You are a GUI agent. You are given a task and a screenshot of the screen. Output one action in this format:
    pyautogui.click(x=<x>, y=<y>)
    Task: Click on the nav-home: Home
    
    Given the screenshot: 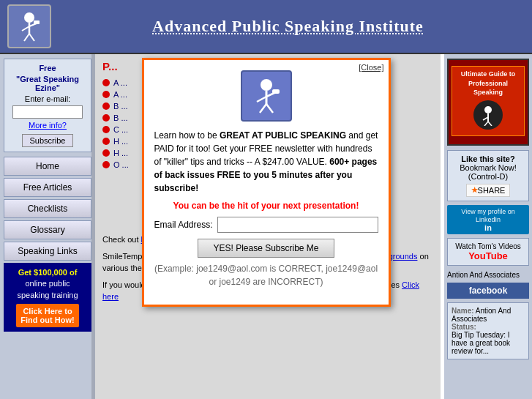 What is the action you would take?
    pyautogui.click(x=48, y=166)
    